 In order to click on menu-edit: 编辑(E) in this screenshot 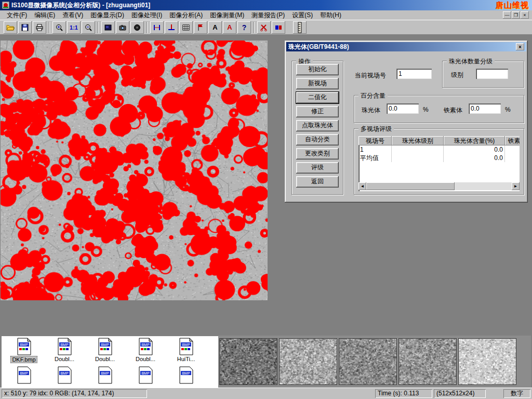, I will do `click(45, 16)`.